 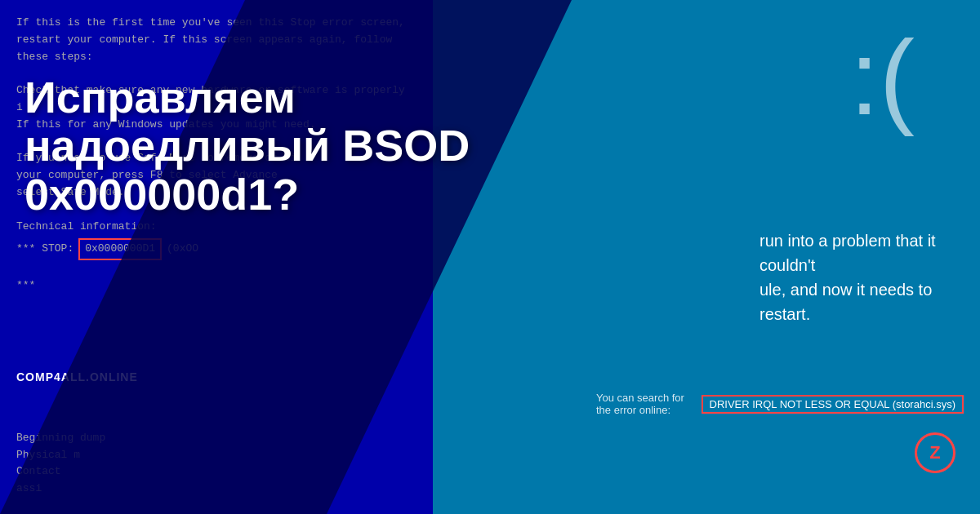 What do you see at coordinates (862, 253) in the screenshot?
I see `modern-line-1: run into a problem that it couldn't` at bounding box center [862, 253].